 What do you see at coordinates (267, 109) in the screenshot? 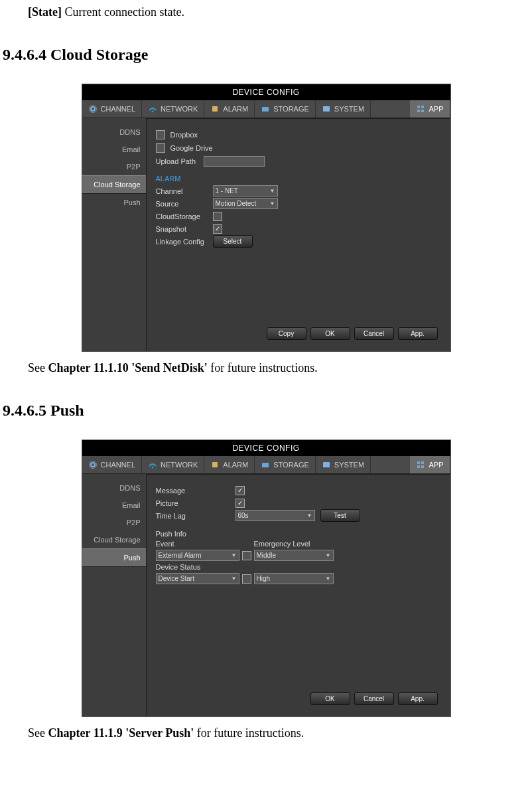
I see `tab-strip: CHANNEL NETWORK ALARM STORAGE SYSTEM APP` at bounding box center [267, 109].